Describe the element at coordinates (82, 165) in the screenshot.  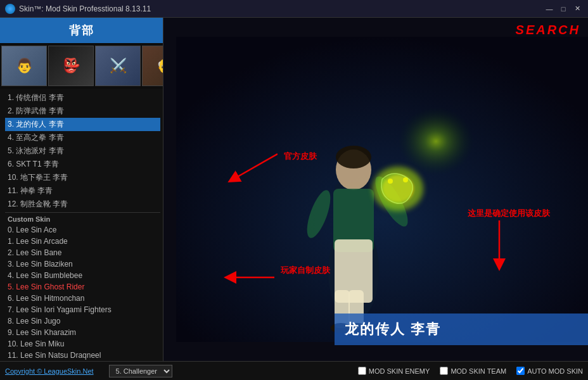
I see `skin-item: 6. SKT T1 李青` at that location.